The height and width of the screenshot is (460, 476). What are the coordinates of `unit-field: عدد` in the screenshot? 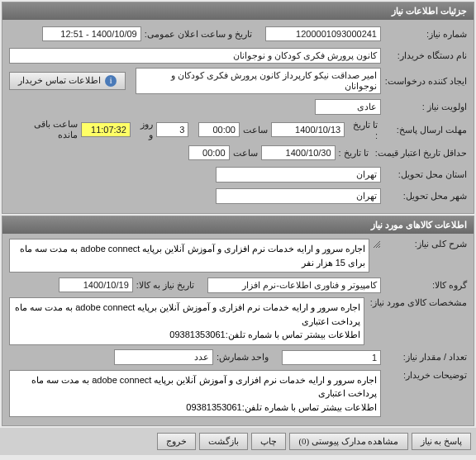 It's located at (164, 357).